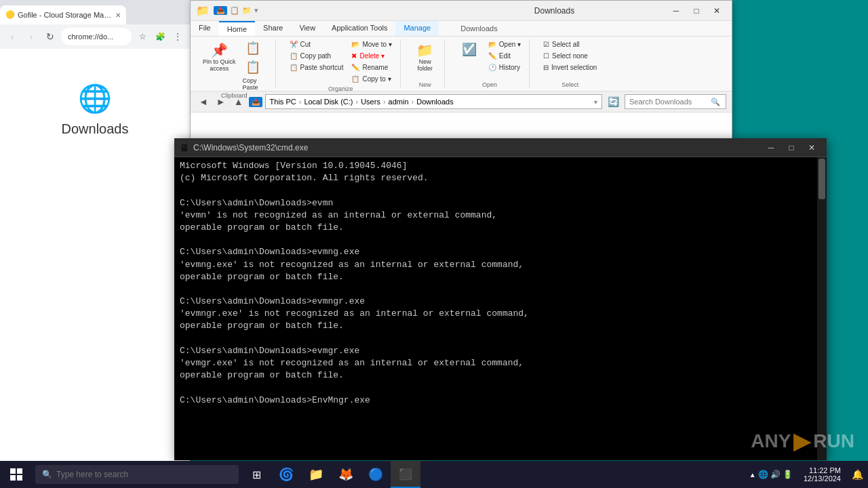  Describe the element at coordinates (435, 102) in the screenshot. I see `breadcrumb-downloads: Downloads` at that location.